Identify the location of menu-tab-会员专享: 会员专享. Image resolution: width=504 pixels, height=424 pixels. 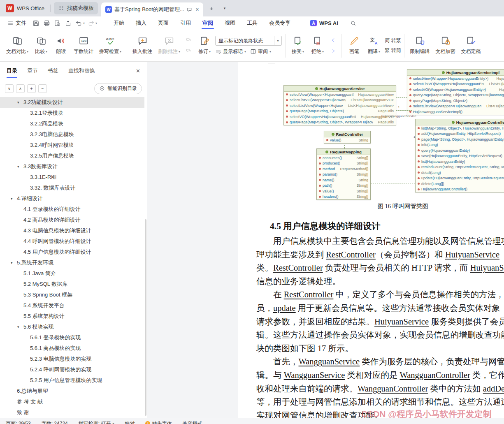
(280, 23).